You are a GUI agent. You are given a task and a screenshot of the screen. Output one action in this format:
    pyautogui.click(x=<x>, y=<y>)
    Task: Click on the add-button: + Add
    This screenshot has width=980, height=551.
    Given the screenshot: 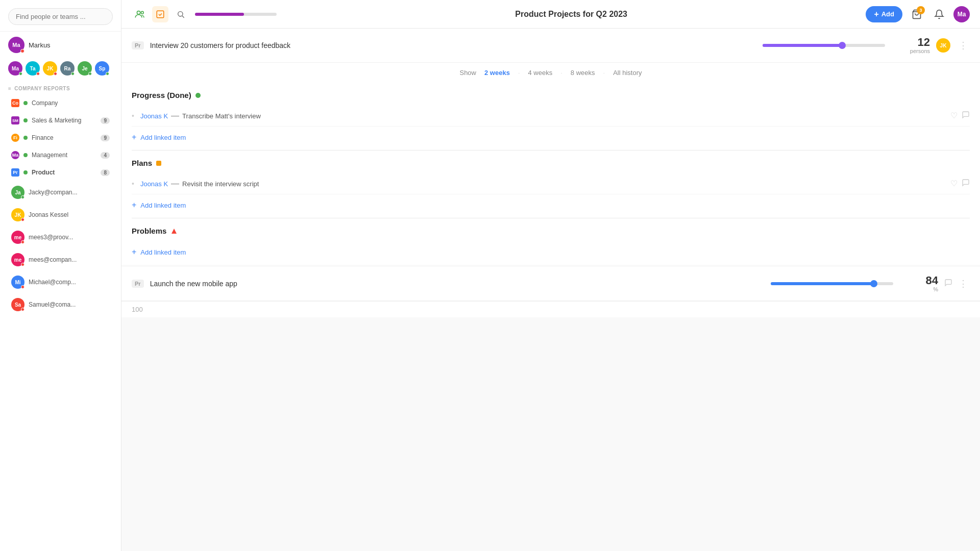 What is the action you would take?
    pyautogui.click(x=884, y=14)
    